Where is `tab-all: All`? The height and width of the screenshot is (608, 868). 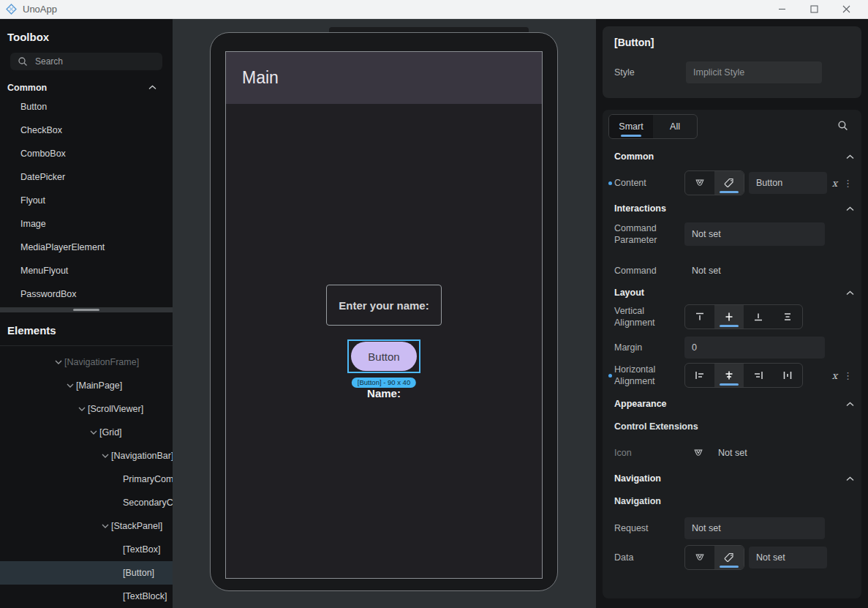
tab-all: All is located at coordinates (675, 127).